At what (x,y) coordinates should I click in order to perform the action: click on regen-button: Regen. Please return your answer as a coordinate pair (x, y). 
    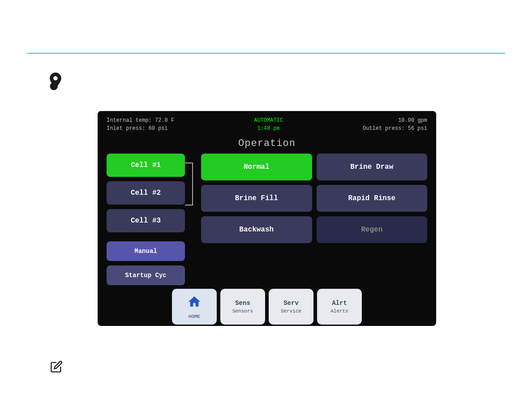
    Looking at the image, I should click on (372, 230).